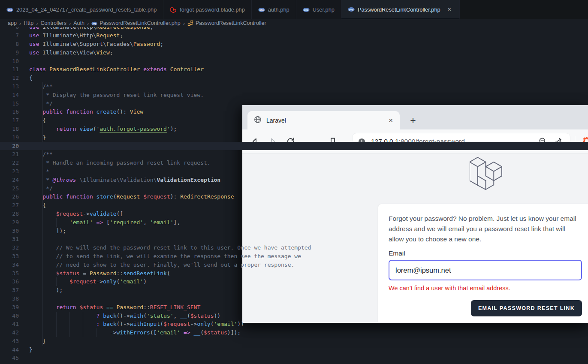  I want to click on code-text: );, so click(46, 290).